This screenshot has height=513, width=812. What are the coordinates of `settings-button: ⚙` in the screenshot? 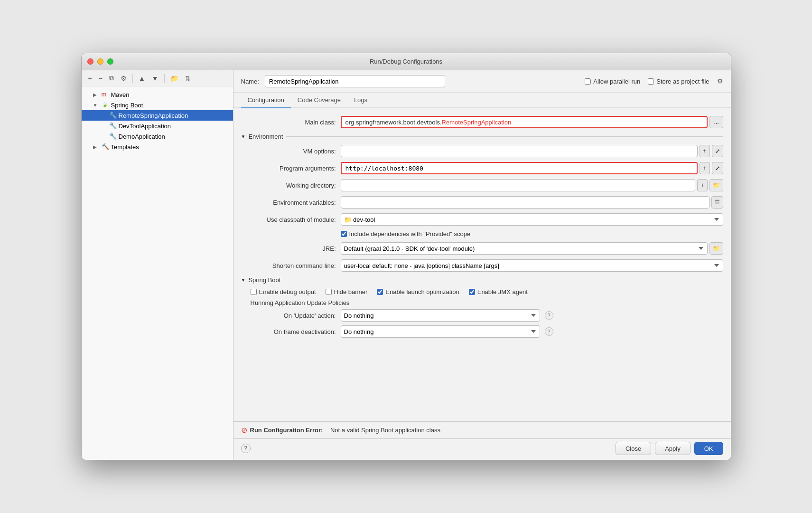 It's located at (123, 78).